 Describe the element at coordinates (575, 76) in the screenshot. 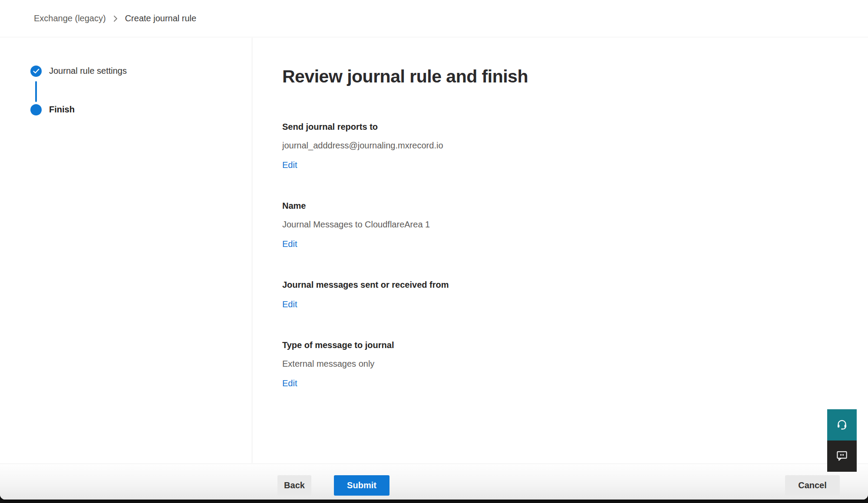

I see `page-title: Review journal rule and finish` at that location.